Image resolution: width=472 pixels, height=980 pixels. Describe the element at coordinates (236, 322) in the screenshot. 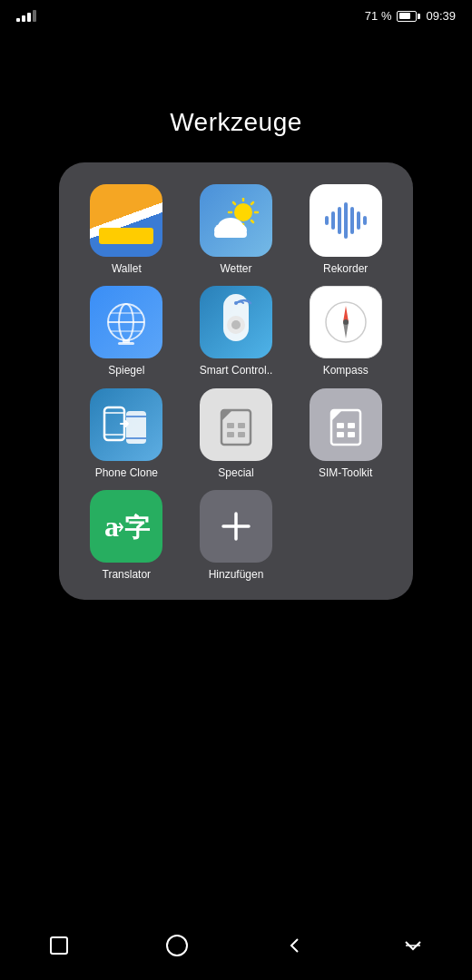

I see `smartcontrol-icon` at that location.